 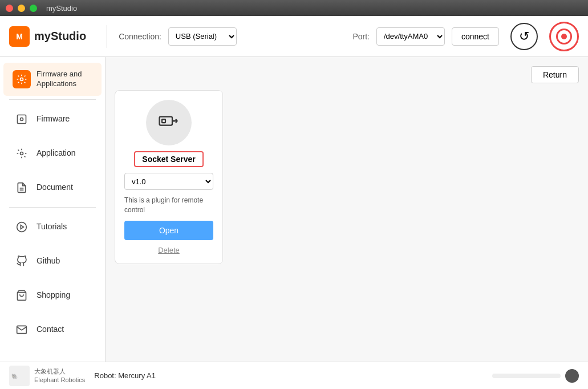 What do you see at coordinates (22, 188) in the screenshot?
I see `document-icon` at bounding box center [22, 188].